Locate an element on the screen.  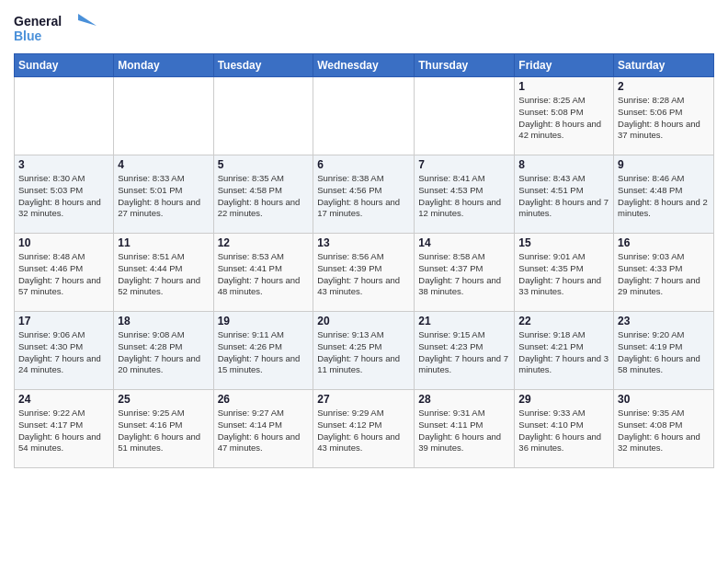
day-number: 24 is located at coordinates (64, 399).